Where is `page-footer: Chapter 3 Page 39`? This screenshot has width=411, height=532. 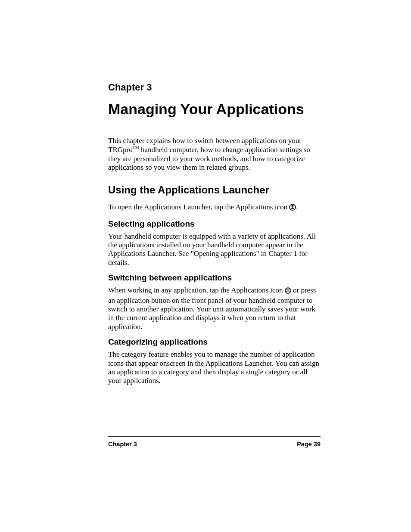 page-footer: Chapter 3 Page 39 is located at coordinates (215, 442).